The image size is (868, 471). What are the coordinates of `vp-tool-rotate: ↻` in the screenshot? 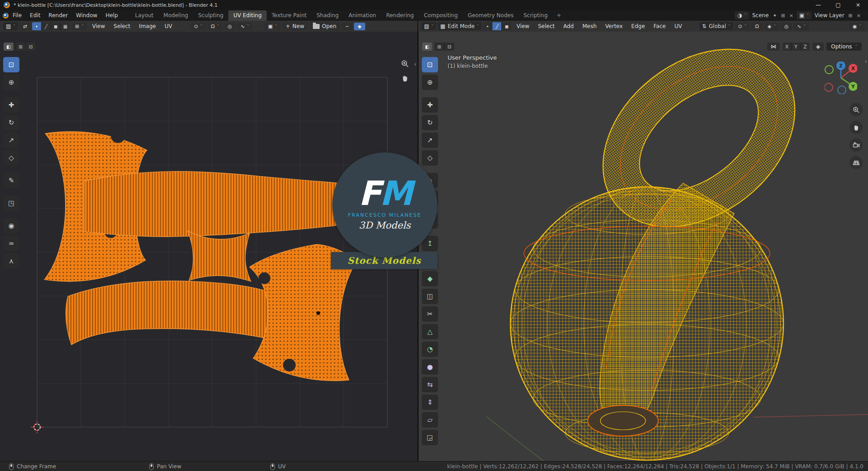 It's located at (430, 123).